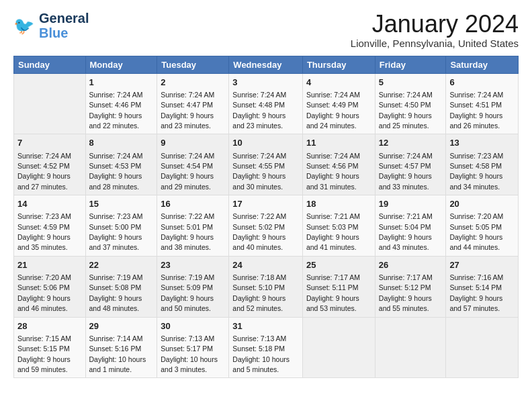  What do you see at coordinates (435, 30) in the screenshot?
I see `title-block: January 2024 Lionville, Pennsylvania, Un…` at bounding box center [435, 30].